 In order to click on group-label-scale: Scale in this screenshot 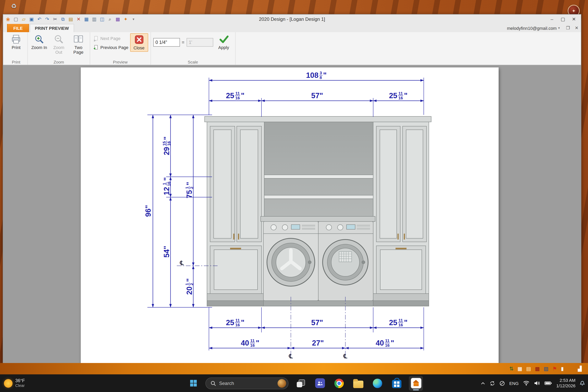, I will do `click(193, 62)`.